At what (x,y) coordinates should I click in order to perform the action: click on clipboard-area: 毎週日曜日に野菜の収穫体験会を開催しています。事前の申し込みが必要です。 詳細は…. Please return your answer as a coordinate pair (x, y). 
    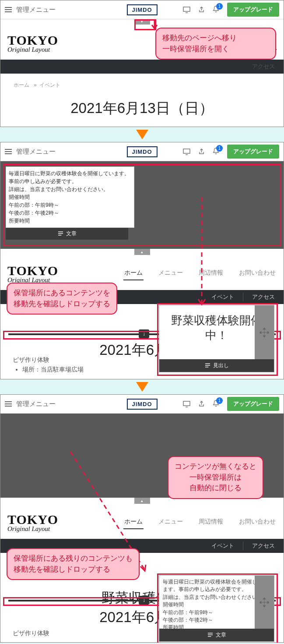
    Looking at the image, I should click on (142, 205).